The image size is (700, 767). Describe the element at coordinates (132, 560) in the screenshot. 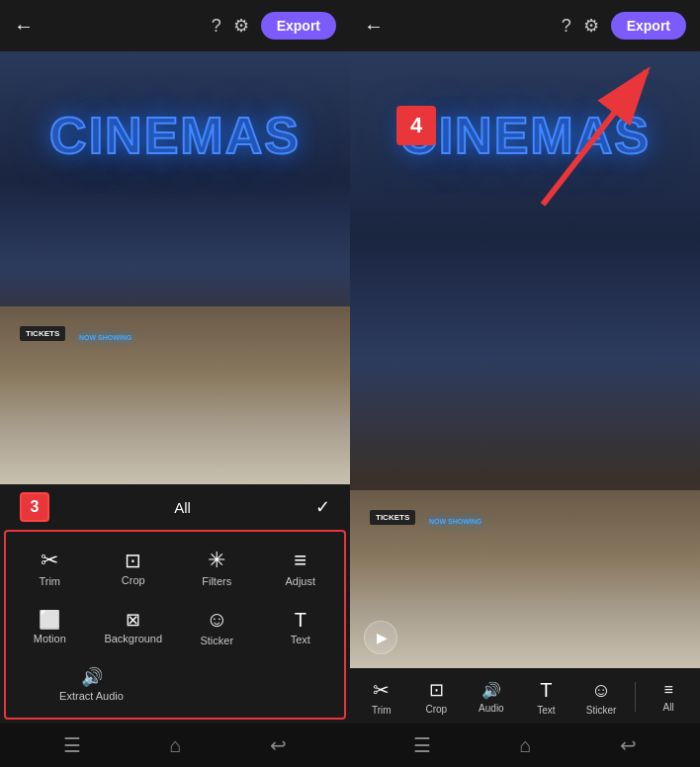

I see `crop-icon: ⊡` at that location.